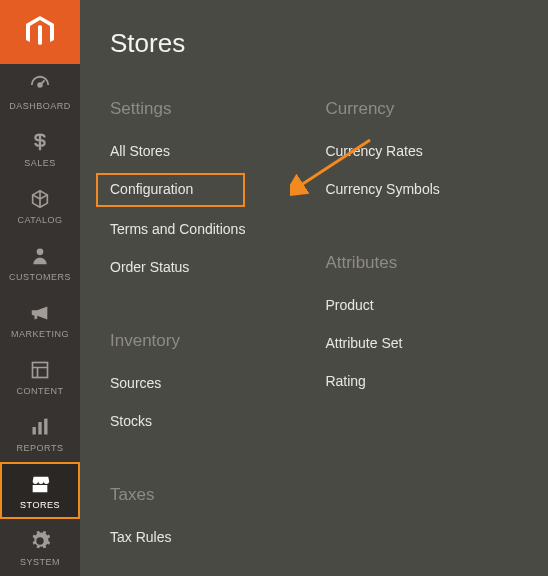 This screenshot has height=576, width=548. Describe the element at coordinates (40, 150) in the screenshot. I see `nav-sales: SALES` at that location.